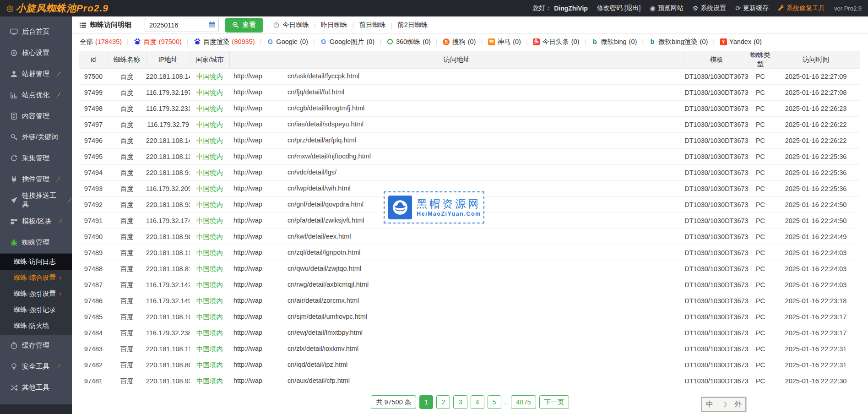 The height and width of the screenshot is (414, 868). I want to click on filter-Google图片: G Google图片 (0), so click(347, 42).